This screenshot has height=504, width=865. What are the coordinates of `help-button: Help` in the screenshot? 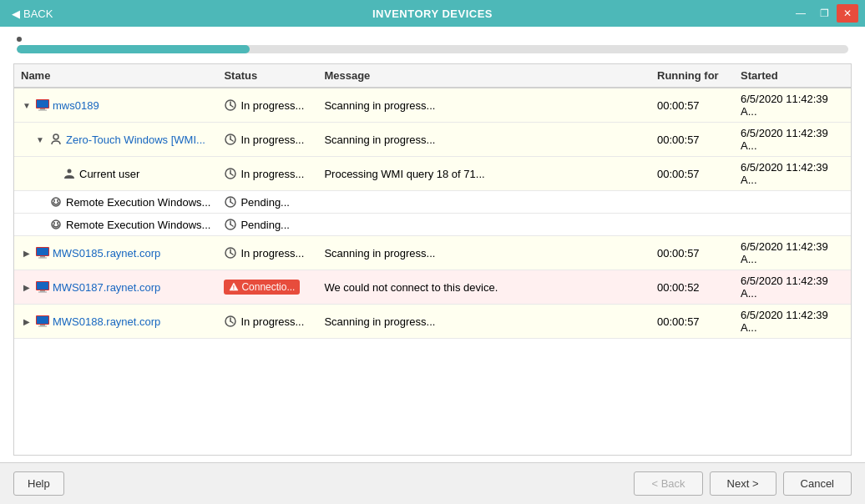 It's located at (38, 484).